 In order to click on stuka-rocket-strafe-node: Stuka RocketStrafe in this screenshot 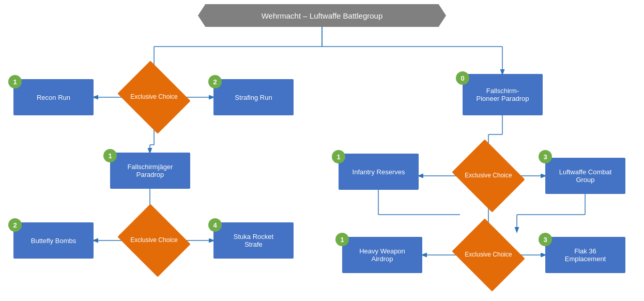, I will do `click(253, 240)`.